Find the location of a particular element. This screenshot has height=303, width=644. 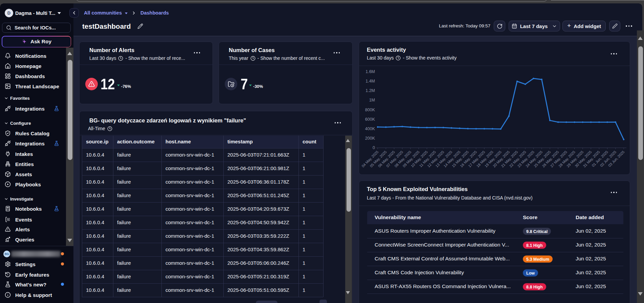

svg-text: 800K is located at coordinates (370, 110).